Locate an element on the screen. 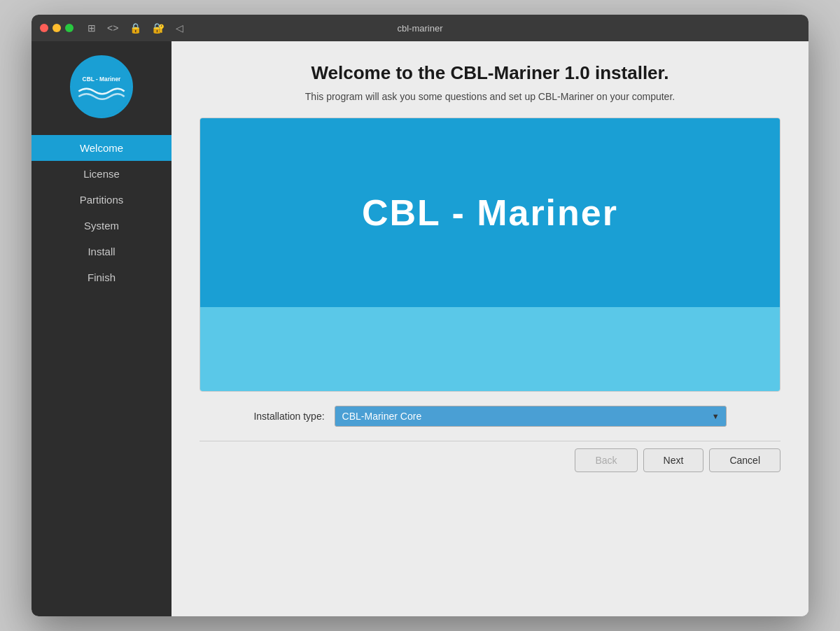 This screenshot has width=840, height=631. left-arrow-icon: ◁ is located at coordinates (179, 28).